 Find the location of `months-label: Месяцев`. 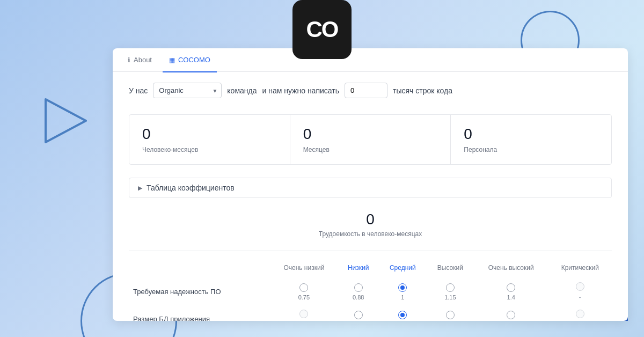

months-label: Месяцев is located at coordinates (370, 150).